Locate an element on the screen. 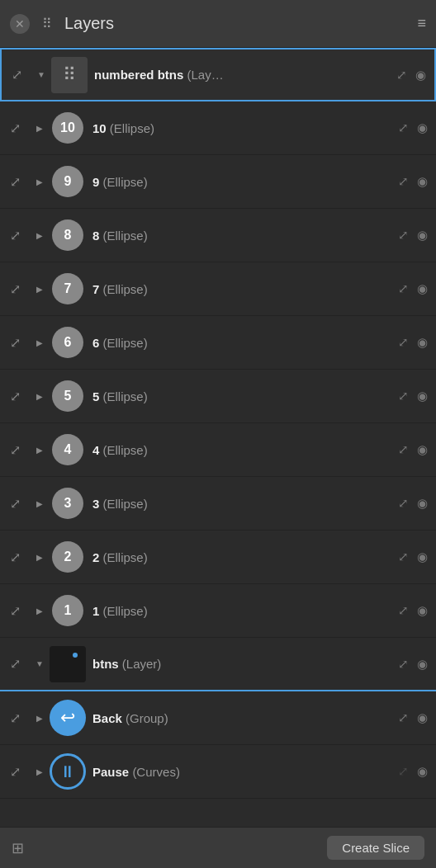 This screenshot has height=868, width=436. close-icon: ✕ is located at coordinates (20, 24).